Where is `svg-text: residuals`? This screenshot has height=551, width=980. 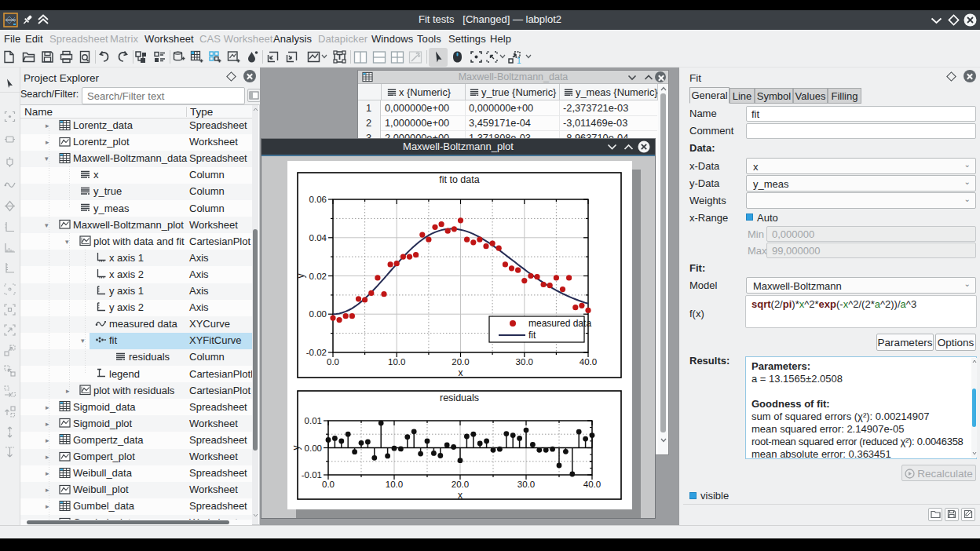 svg-text: residuals is located at coordinates (459, 398).